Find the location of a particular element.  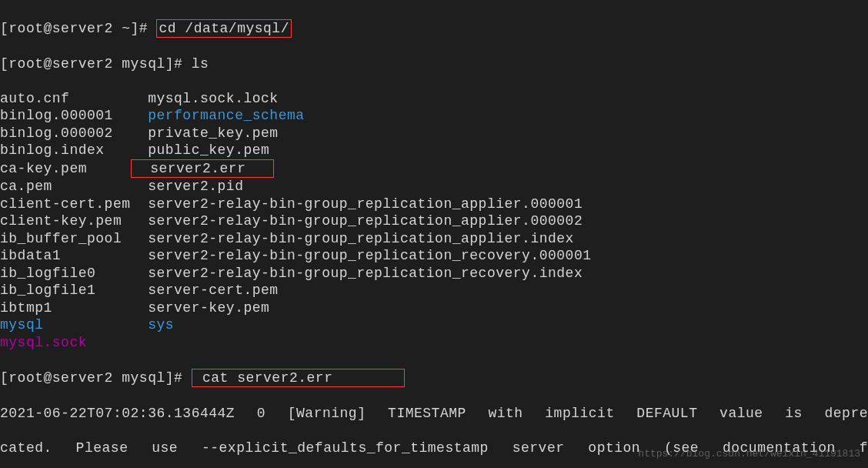

ls-col1: client-key.pem is located at coordinates (65, 221).